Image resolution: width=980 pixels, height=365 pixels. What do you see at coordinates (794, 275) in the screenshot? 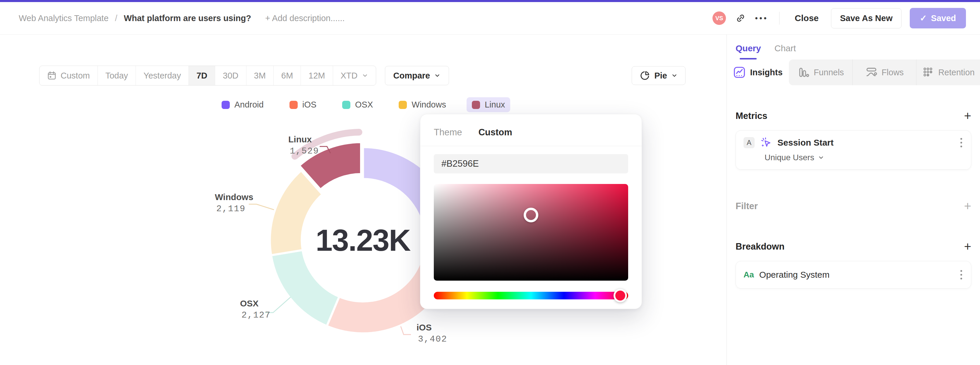
I see `breakdown-property-name: Operating System` at bounding box center [794, 275].